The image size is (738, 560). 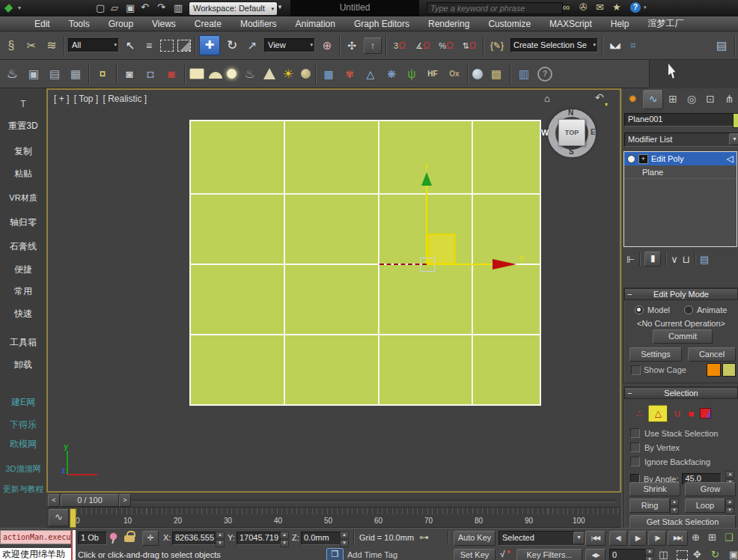 What do you see at coordinates (23, 403) in the screenshot?
I see `sidebar-link-jiane: 建E网` at bounding box center [23, 403].